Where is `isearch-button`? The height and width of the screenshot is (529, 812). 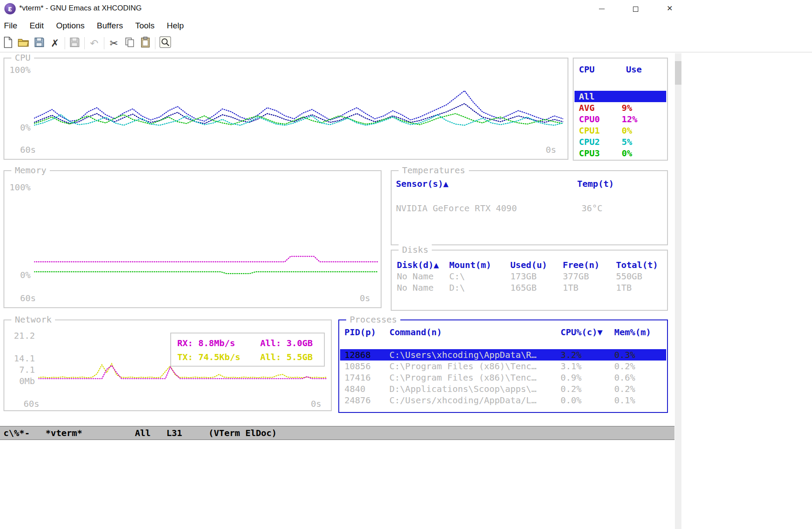 isearch-button is located at coordinates (165, 43).